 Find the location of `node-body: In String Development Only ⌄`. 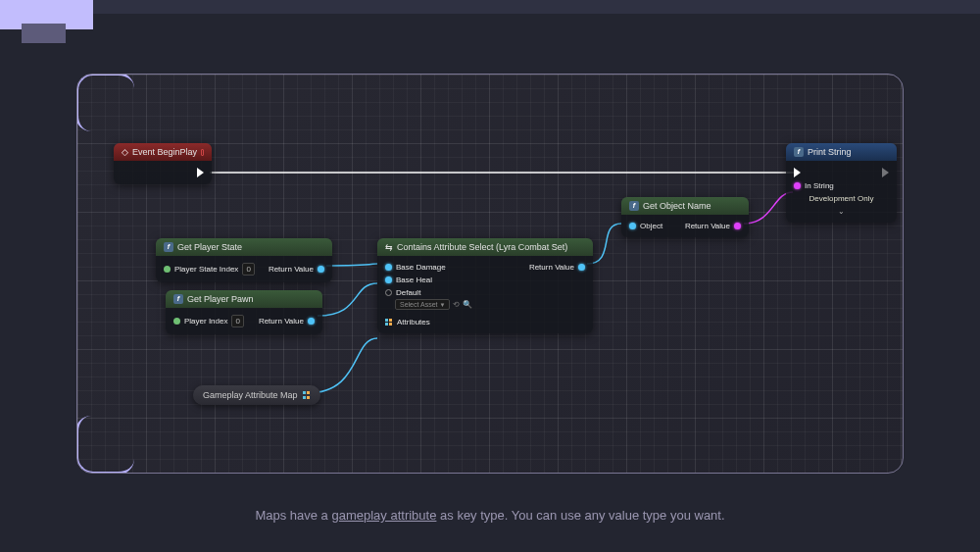

node-body: In String Development Only ⌄ is located at coordinates (841, 192).